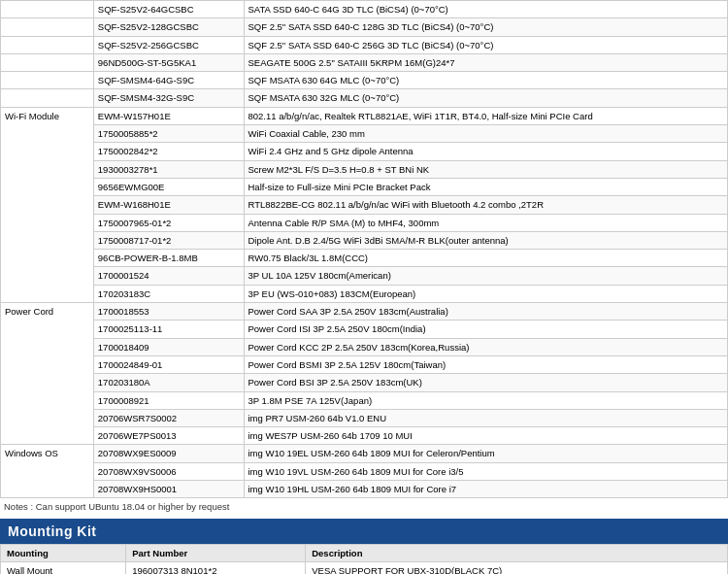  I want to click on description-cell: Power Cord SAA 3P 2.5A 250V 183cm(Austra…, so click(485, 312).